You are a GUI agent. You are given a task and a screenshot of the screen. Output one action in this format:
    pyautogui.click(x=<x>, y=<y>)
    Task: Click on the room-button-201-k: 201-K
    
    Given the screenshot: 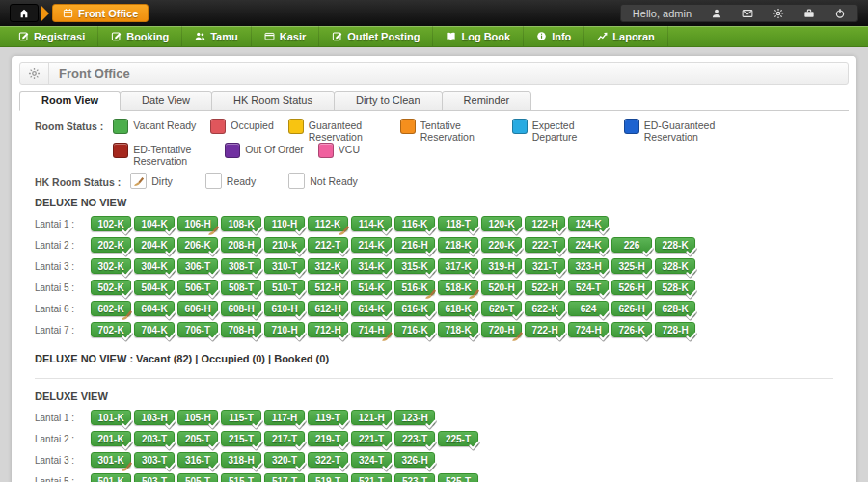 What is the action you would take?
    pyautogui.click(x=111, y=439)
    